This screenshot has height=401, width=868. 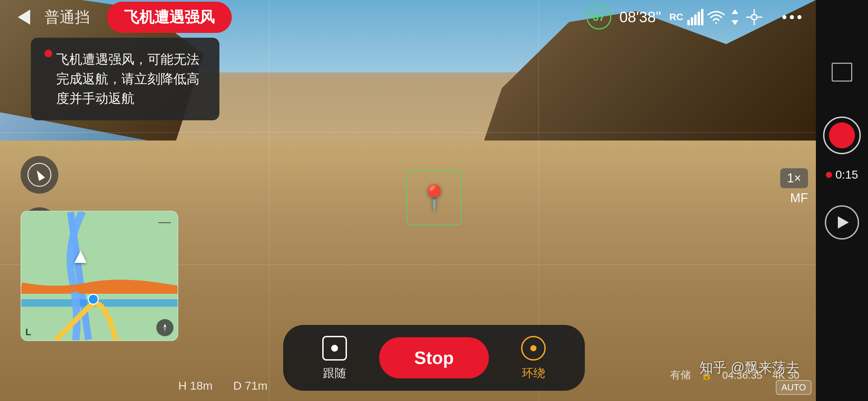 What do you see at coordinates (533, 348) in the screenshot?
I see `orbit-center-dot-icon` at bounding box center [533, 348].